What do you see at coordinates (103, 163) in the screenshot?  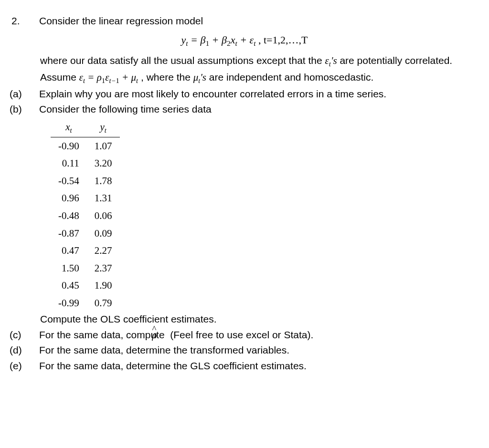 I see `table-cell-y: 3.20` at bounding box center [103, 163].